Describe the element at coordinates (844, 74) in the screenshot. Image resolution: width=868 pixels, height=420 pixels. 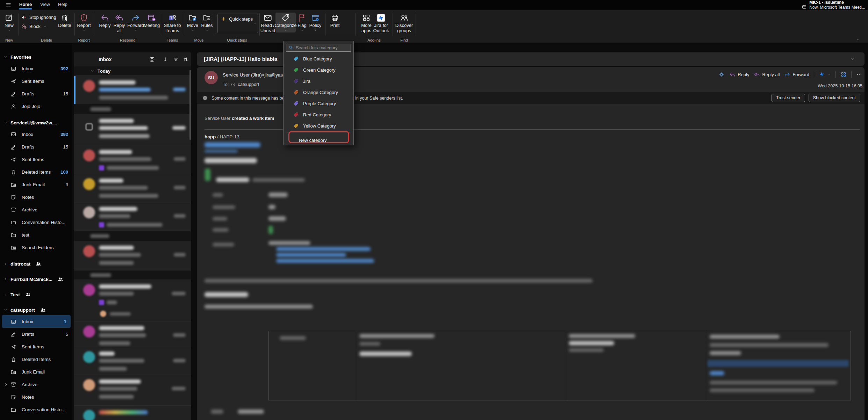
I see `apps-grid-icon` at that location.